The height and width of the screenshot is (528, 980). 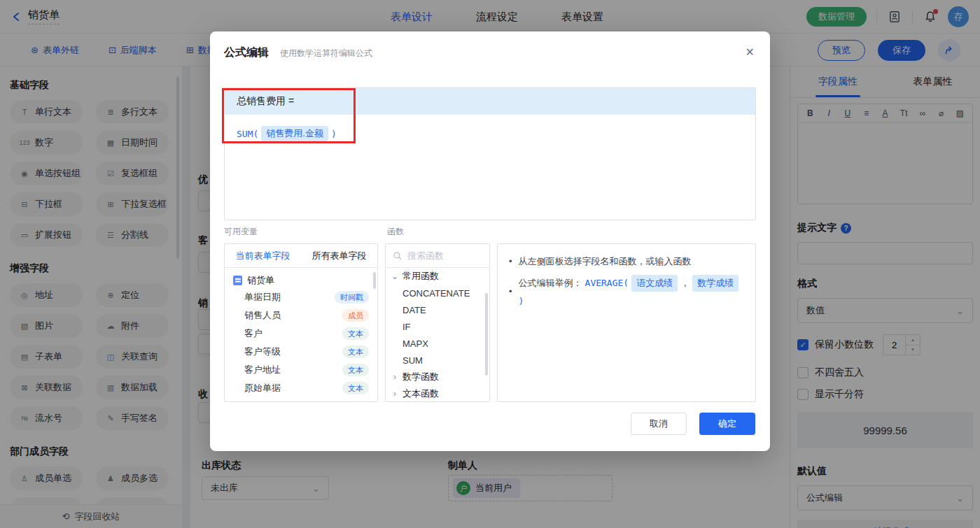 I want to click on function-group-label: 常用函数, so click(x=421, y=276).